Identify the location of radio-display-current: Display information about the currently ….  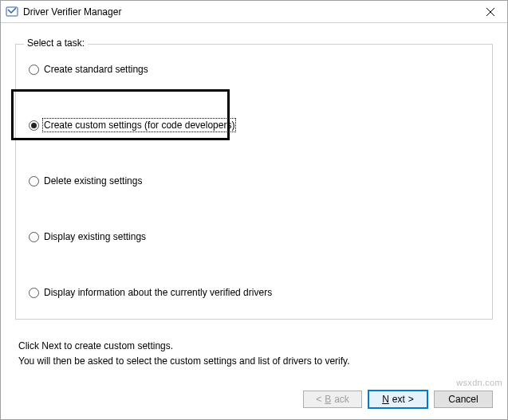
(254, 292).